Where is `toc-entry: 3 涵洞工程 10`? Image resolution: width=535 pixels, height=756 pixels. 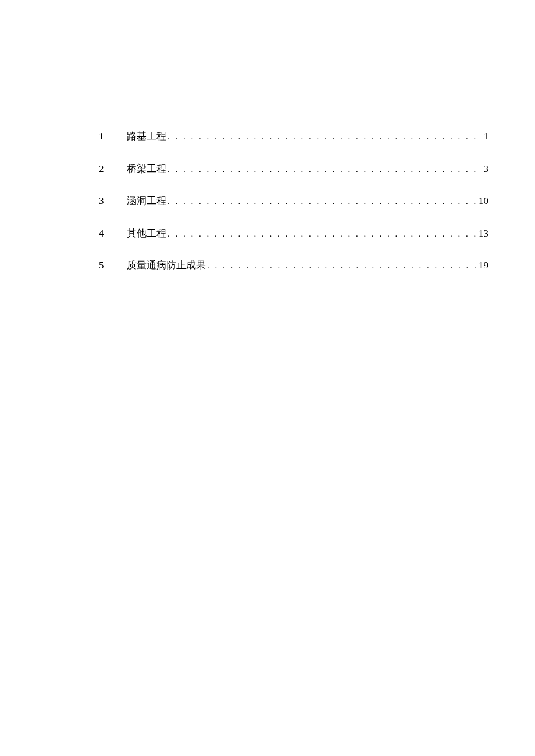
toc-entry: 3 涵洞工程 10 is located at coordinates (294, 201).